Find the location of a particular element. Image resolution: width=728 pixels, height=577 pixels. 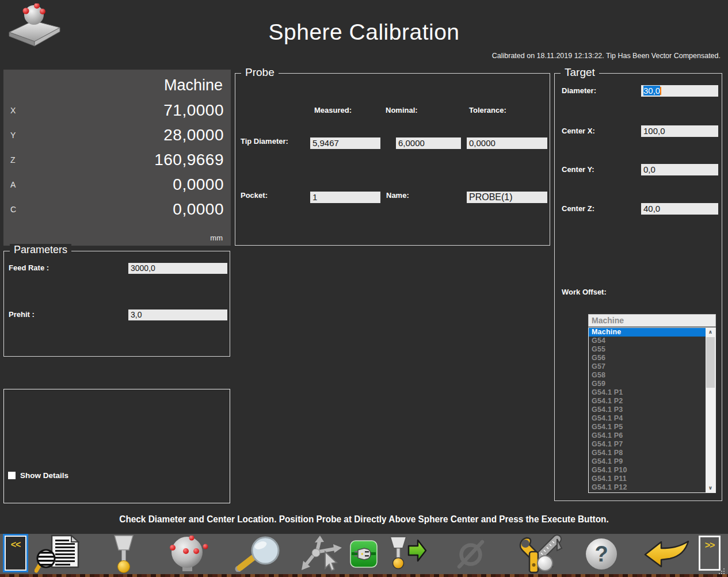

work-offset-option: G54.1 P8 is located at coordinates (647, 453).